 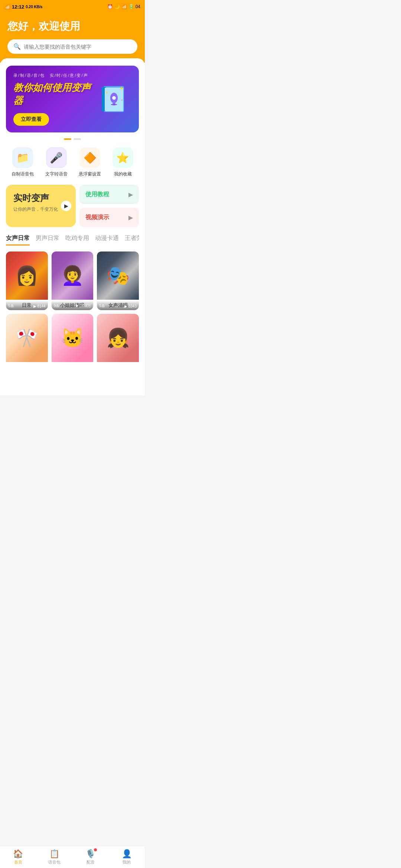 I want to click on status-bar: 📶 12:12 0.20 KB/s ⏰ 🌙 📶 🔋 04, so click(x=72, y=7).